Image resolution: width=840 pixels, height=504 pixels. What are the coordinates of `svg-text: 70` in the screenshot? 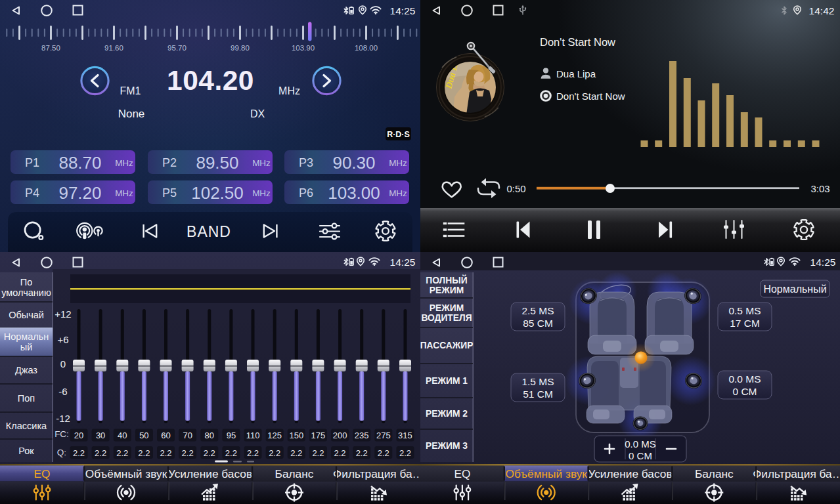 It's located at (187, 436).